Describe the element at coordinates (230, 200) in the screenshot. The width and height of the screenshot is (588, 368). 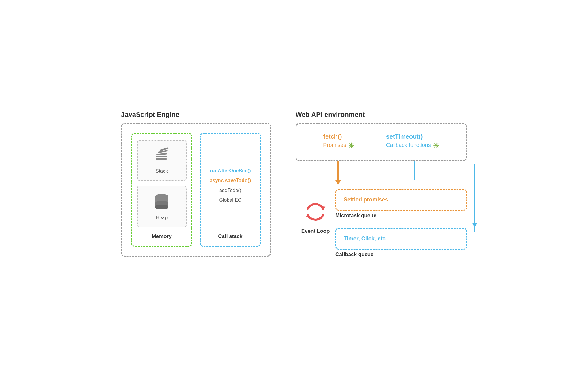
I see `callstack-item-3: Global EC` at that location.